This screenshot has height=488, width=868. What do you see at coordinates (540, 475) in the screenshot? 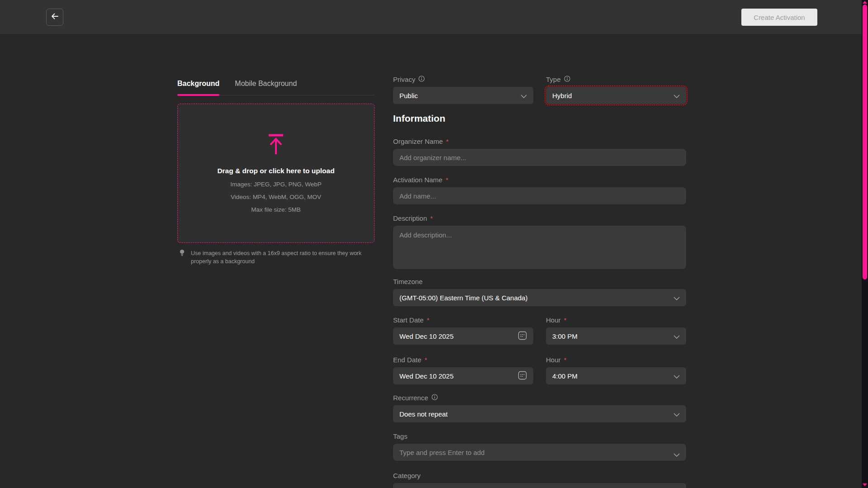
I see `category-label: Category` at bounding box center [540, 475].